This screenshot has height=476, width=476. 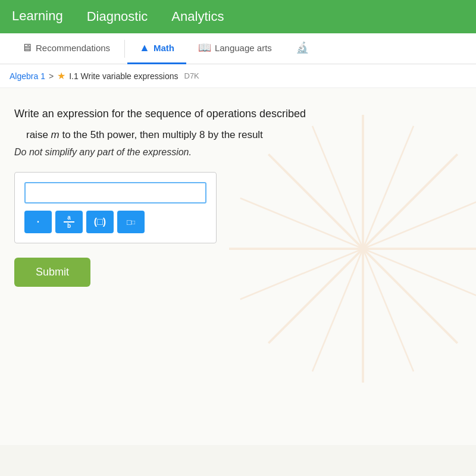 I want to click on answer-area: · a b (□) □□, so click(x=115, y=208).